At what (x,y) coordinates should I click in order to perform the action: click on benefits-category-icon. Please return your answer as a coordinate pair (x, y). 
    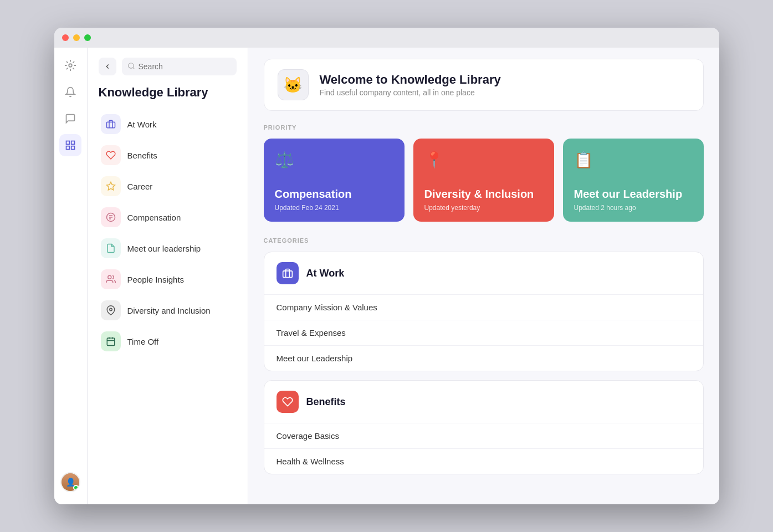
    Looking at the image, I should click on (288, 402).